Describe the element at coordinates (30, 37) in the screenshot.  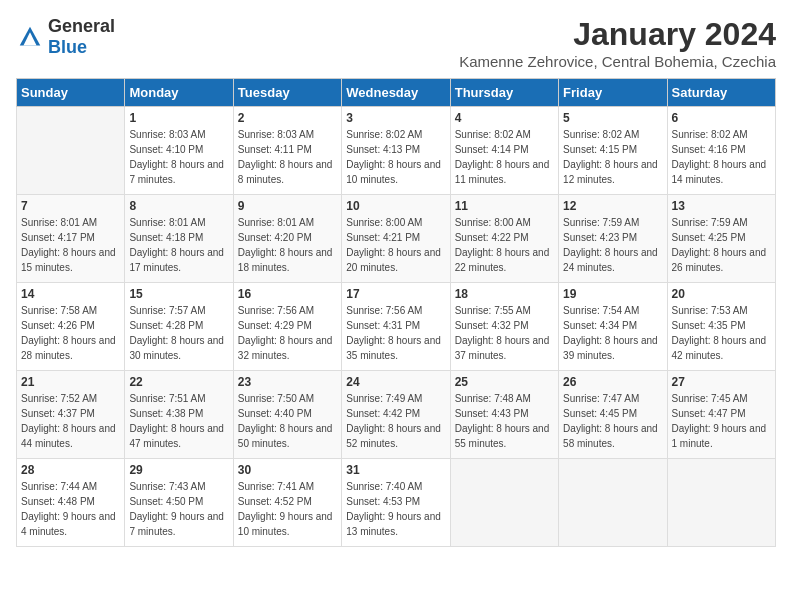
I see `logo-icon` at that location.